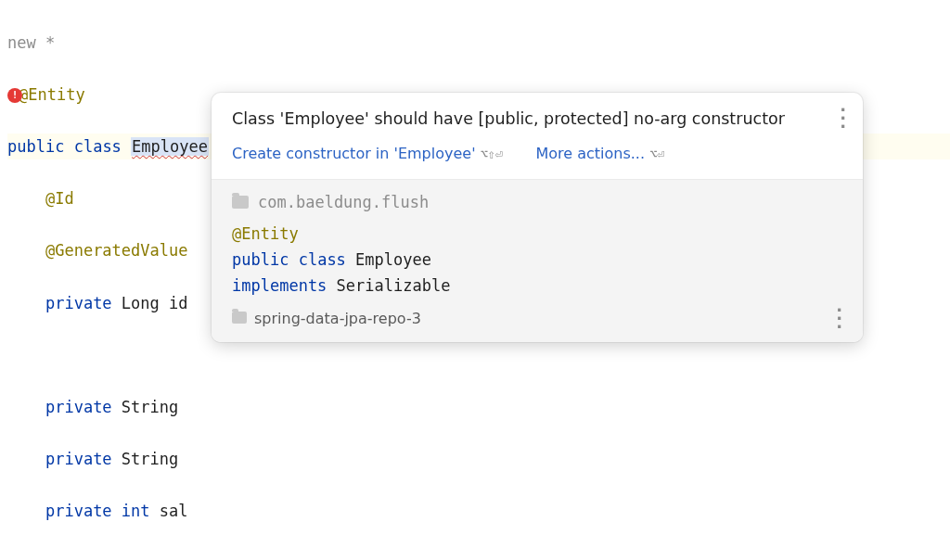 The width and height of the screenshot is (950, 560). What do you see at coordinates (657, 154) in the screenshot?
I see `shortcut-more: ⌥⏎` at bounding box center [657, 154].